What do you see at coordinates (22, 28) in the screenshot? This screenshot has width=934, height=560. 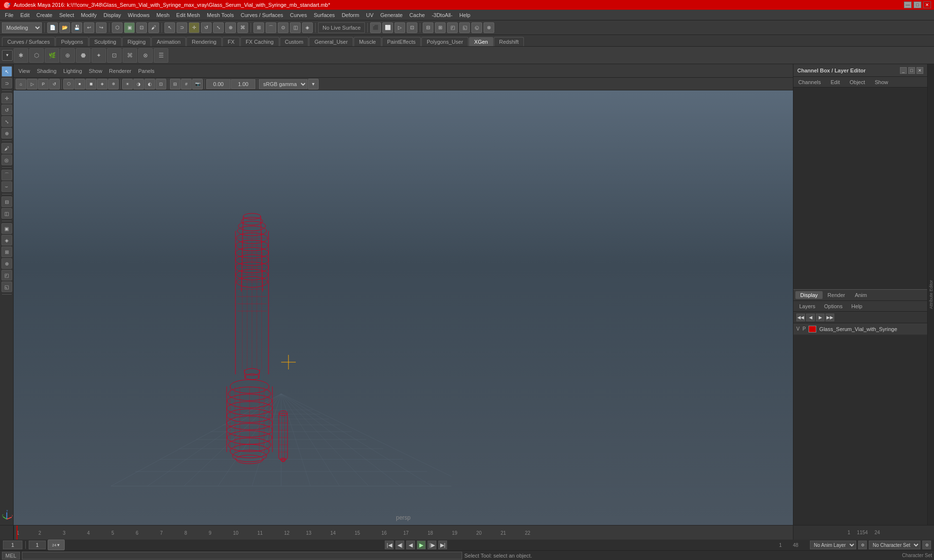 I see `mode-selector: Modeling Rigging Animation FX Rendering …` at bounding box center [22, 28].